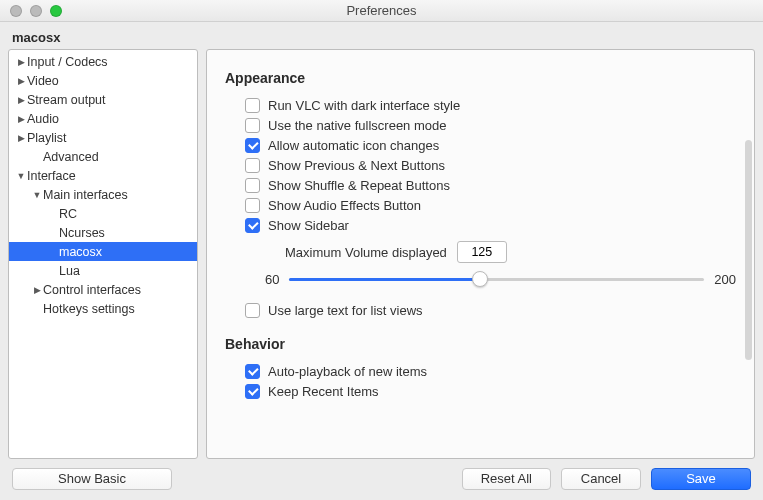  Describe the element at coordinates (324, 392) in the screenshot. I see `checkbox-label: Keep Recent Items` at that location.